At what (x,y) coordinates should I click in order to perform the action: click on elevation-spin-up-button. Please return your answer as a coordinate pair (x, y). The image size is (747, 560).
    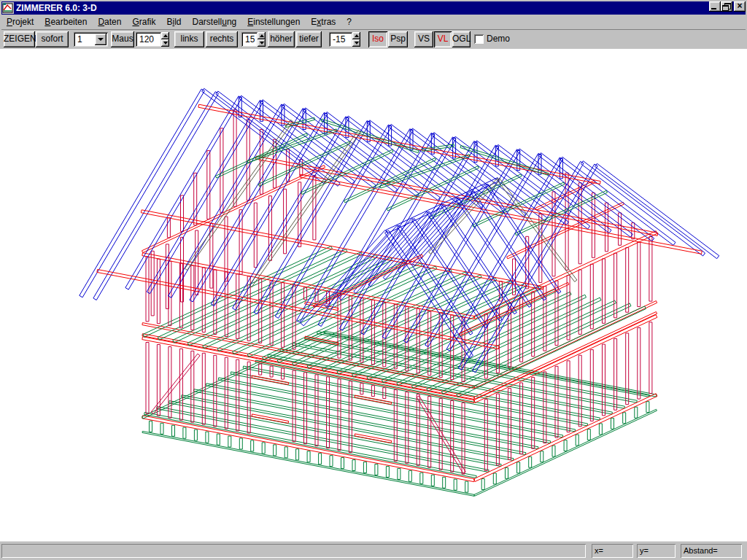
    Looking at the image, I should click on (356, 36).